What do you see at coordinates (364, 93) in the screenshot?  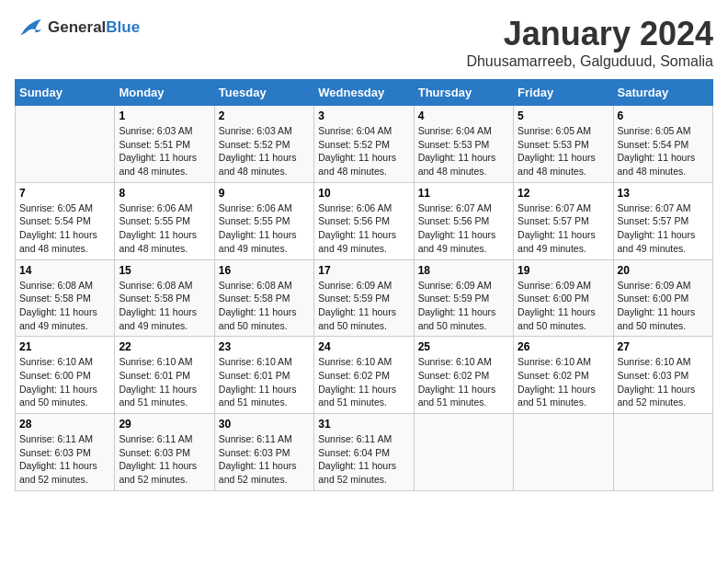 I see `column-header-wednesday: Wednesday` at bounding box center [364, 93].